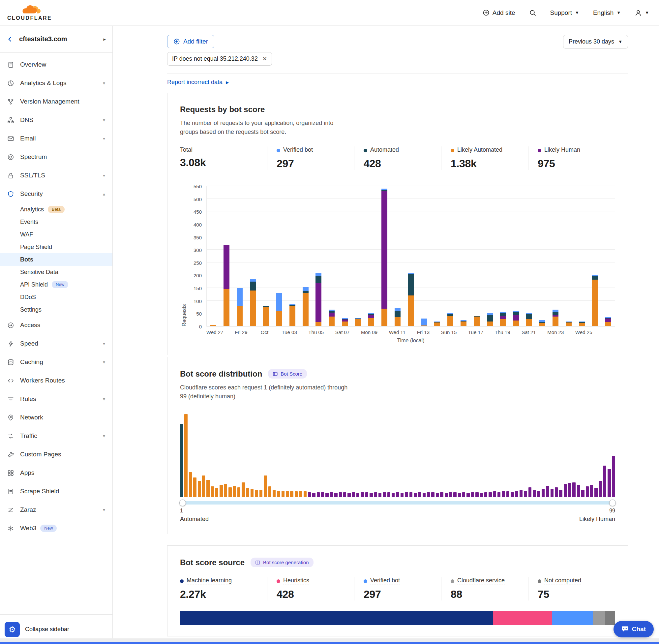  I want to click on source-segment-heuristics, so click(522, 618).